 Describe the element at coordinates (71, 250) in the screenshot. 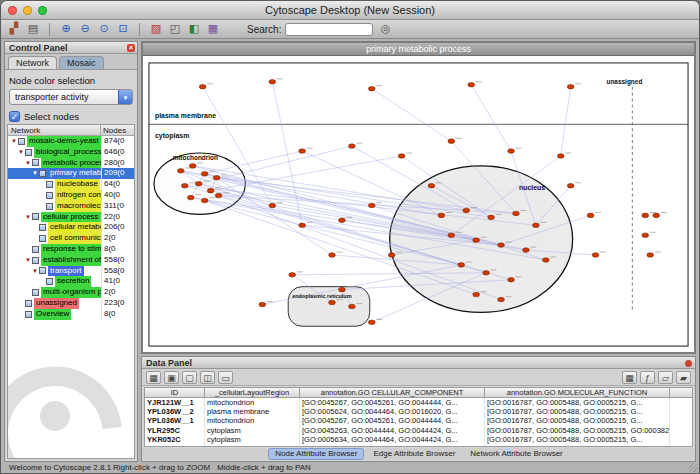

I see `tree-row: response to stimul8(0` at that location.